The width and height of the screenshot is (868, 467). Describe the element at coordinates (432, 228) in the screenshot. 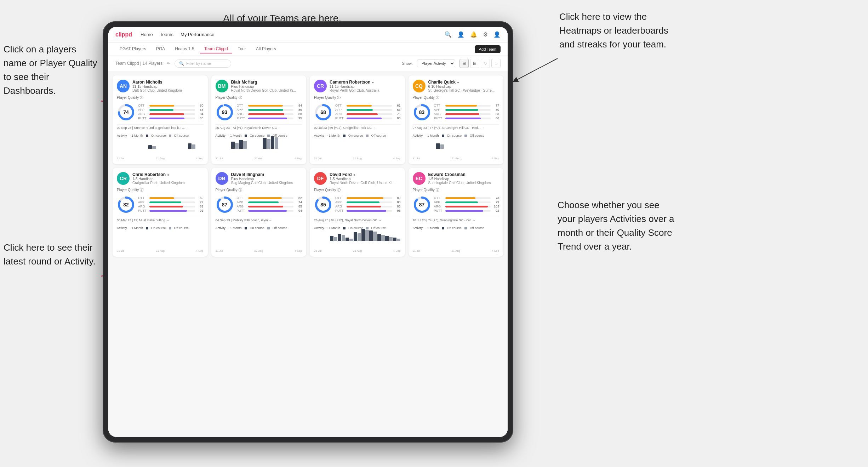

I see `activity-period: · 1 Month` at that location.